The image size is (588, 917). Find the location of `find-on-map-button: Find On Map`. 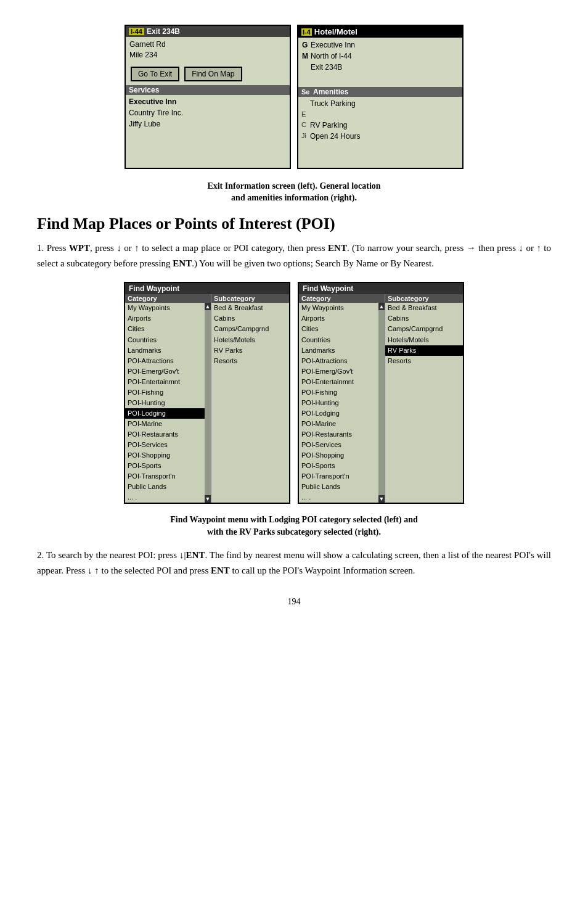

find-on-map-button: Find On Map is located at coordinates (213, 74).